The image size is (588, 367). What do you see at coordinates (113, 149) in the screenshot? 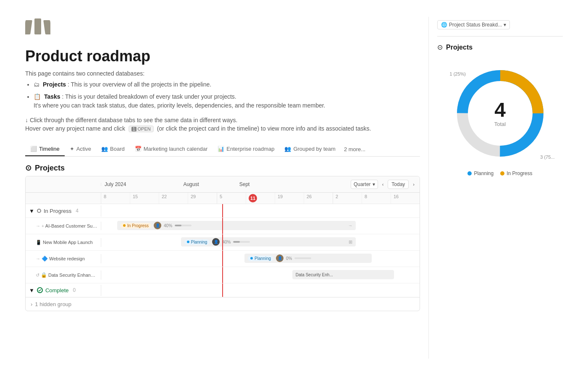
I see `tab-board: 👥 Board` at bounding box center [113, 149].